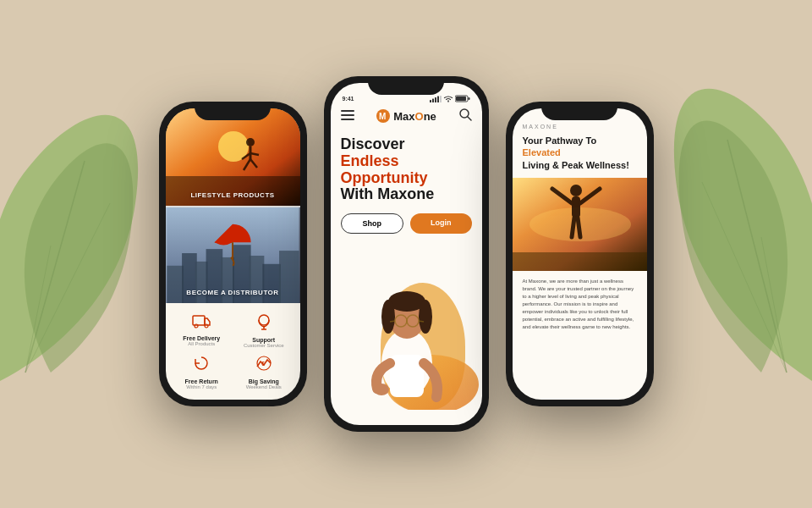 The image size is (812, 508). I want to click on lifestyle-hero: LIFESTYLE PRODUCTS, so click(233, 157).